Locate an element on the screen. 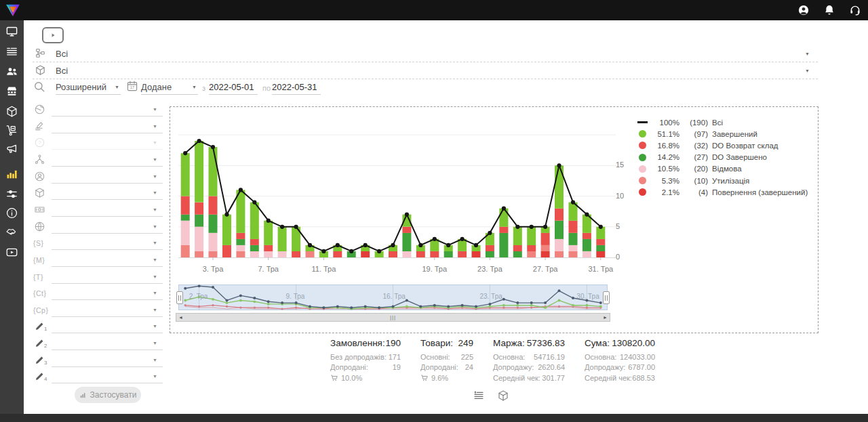 The width and height of the screenshot is (868, 422). apply-button: Застосувати is located at coordinates (108, 395).